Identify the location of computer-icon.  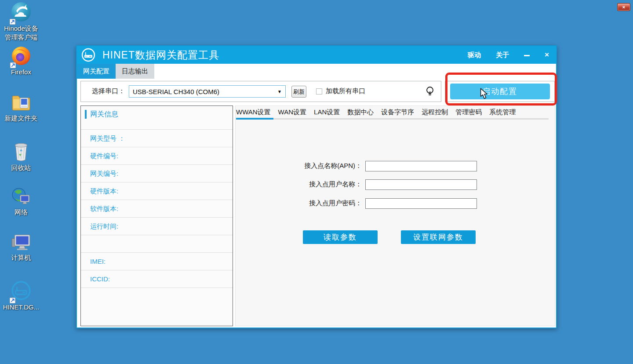
(21, 243).